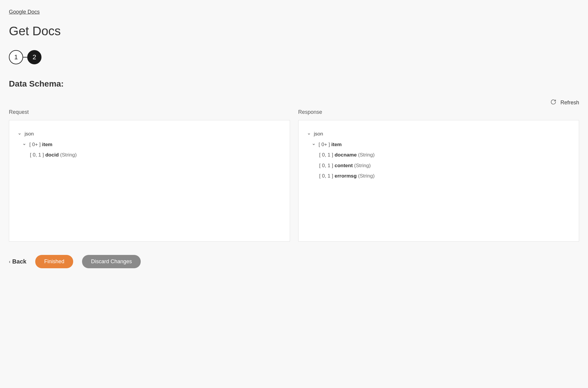 The image size is (588, 388). I want to click on field-name: errormsg, so click(345, 176).